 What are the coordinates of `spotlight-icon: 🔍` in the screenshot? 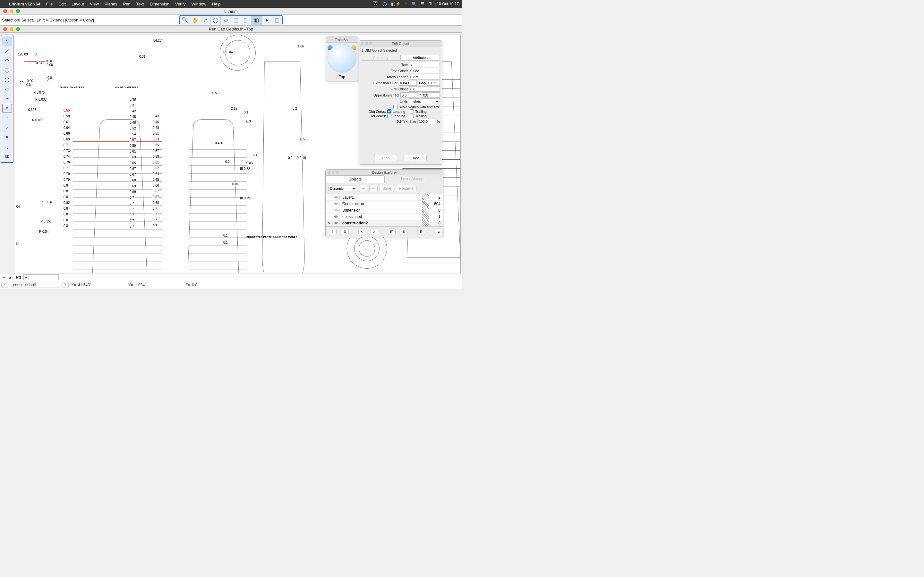 It's located at (414, 4).